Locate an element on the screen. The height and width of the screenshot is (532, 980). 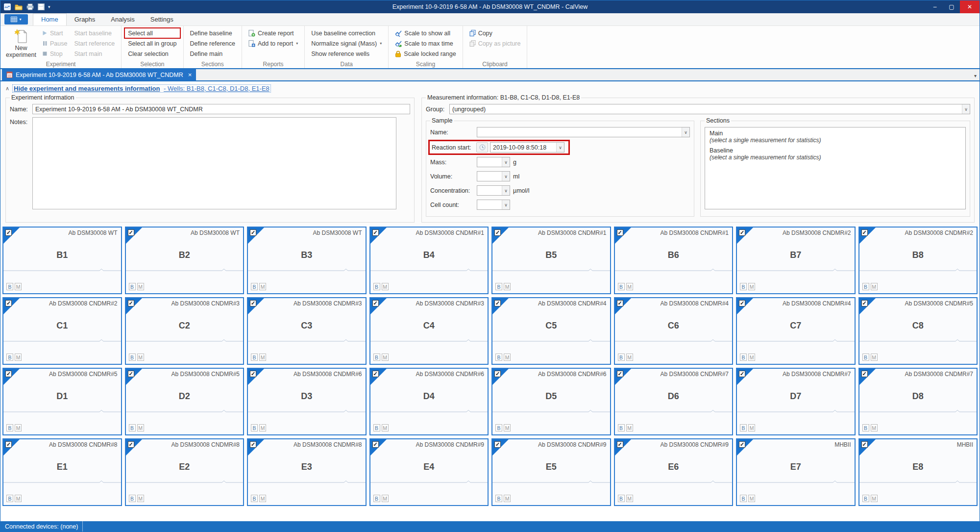
show-reference-wells-button: Show reference wells is located at coordinates (346, 54).